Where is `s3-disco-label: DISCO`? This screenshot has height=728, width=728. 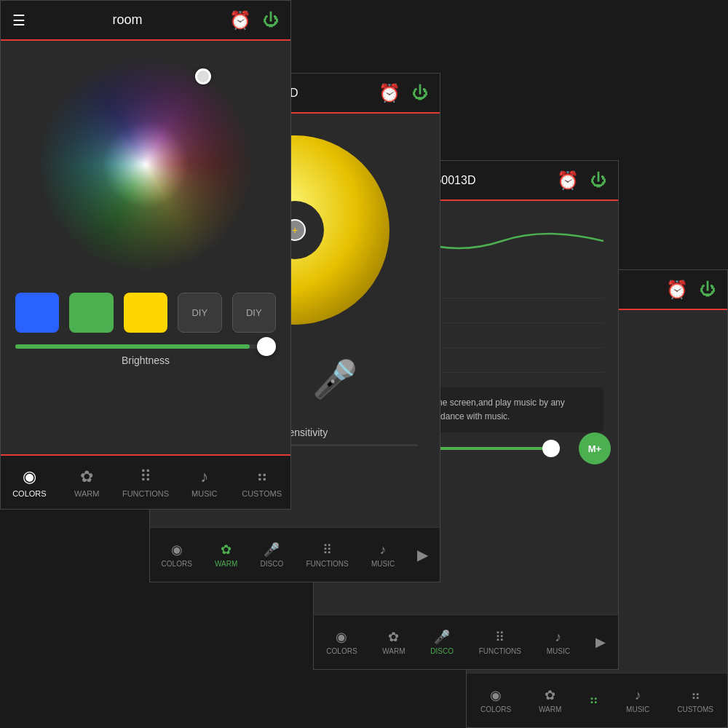 s3-disco-label: DISCO is located at coordinates (442, 651).